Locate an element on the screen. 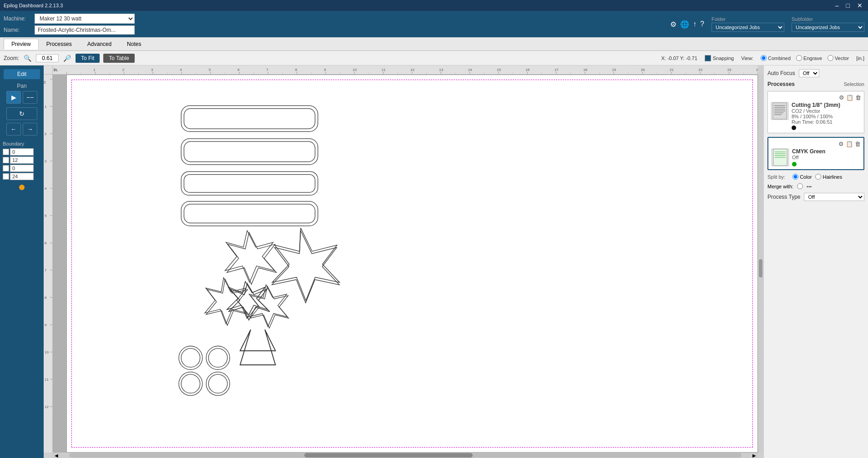 Image resolution: width=868 pixels, height=458 pixels. split-hairlines-label: Hairlines is located at coordinates (833, 177).